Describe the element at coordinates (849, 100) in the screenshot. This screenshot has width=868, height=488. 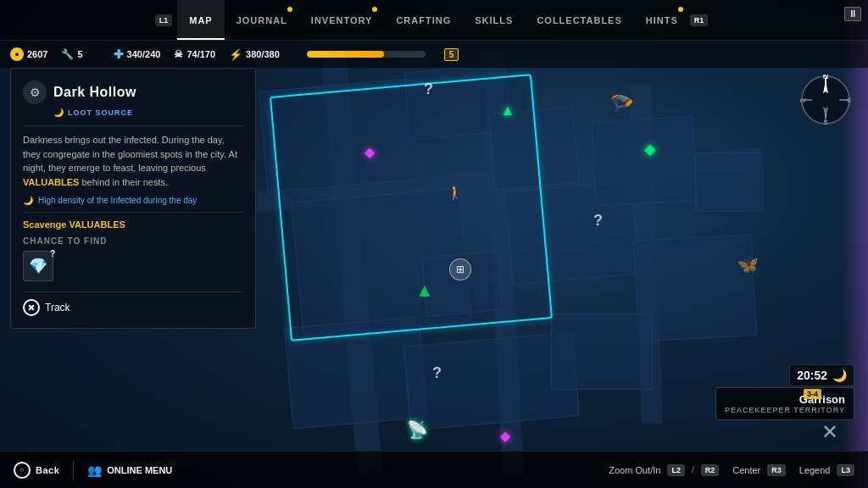
I see `svg-text: E` at that location.